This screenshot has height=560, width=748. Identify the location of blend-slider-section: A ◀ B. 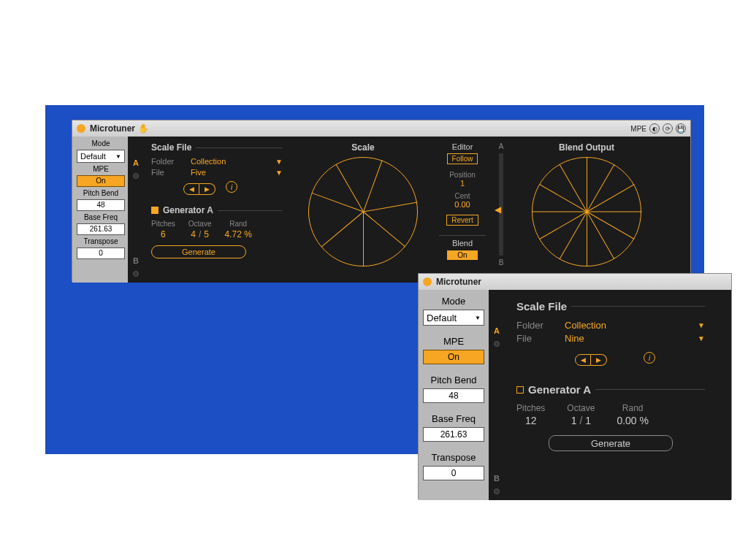
(501, 210).